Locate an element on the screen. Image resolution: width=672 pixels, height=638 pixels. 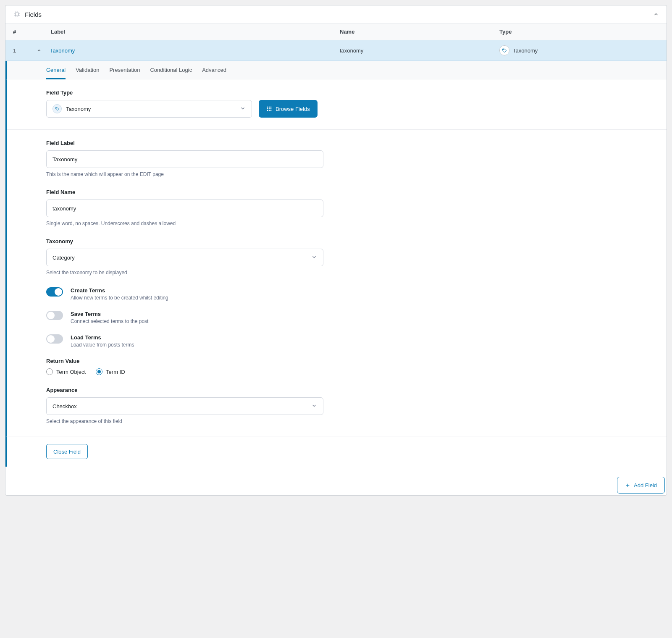
taxonomy-label: Taxonomy is located at coordinates (185, 241).